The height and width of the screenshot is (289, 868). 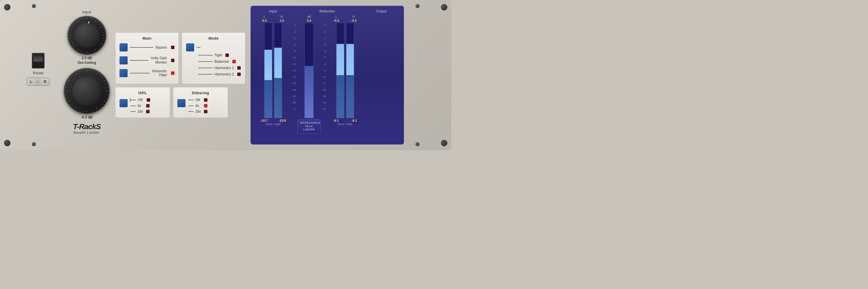 What do you see at coordinates (345, 124) in the screenshot?
I see `output-peak-rms-label: PEAK / RMS` at bounding box center [345, 124].